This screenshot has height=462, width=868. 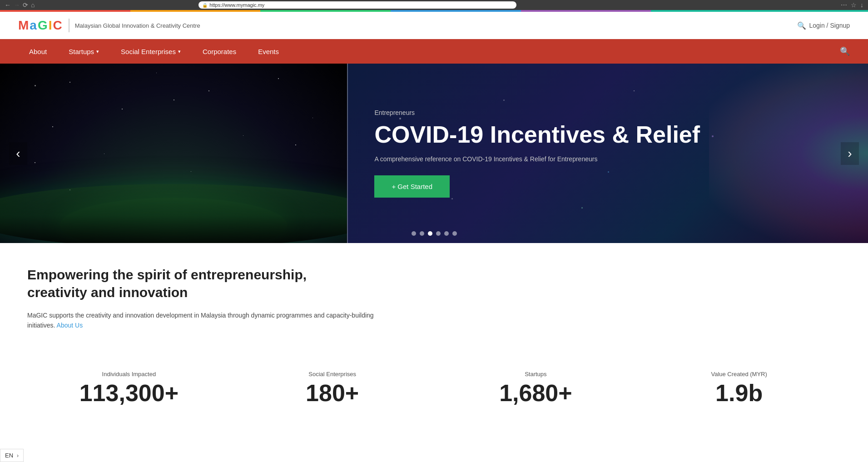 What do you see at coordinates (739, 393) in the screenshot?
I see `stat-value-value: 1.9b` at bounding box center [739, 393].